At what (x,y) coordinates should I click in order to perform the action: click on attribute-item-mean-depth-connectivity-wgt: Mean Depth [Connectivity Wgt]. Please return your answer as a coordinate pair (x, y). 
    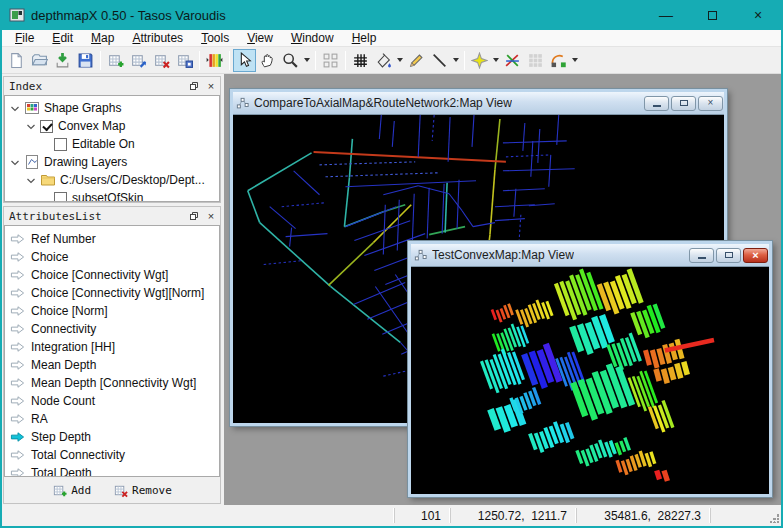
    Looking at the image, I should click on (112, 383).